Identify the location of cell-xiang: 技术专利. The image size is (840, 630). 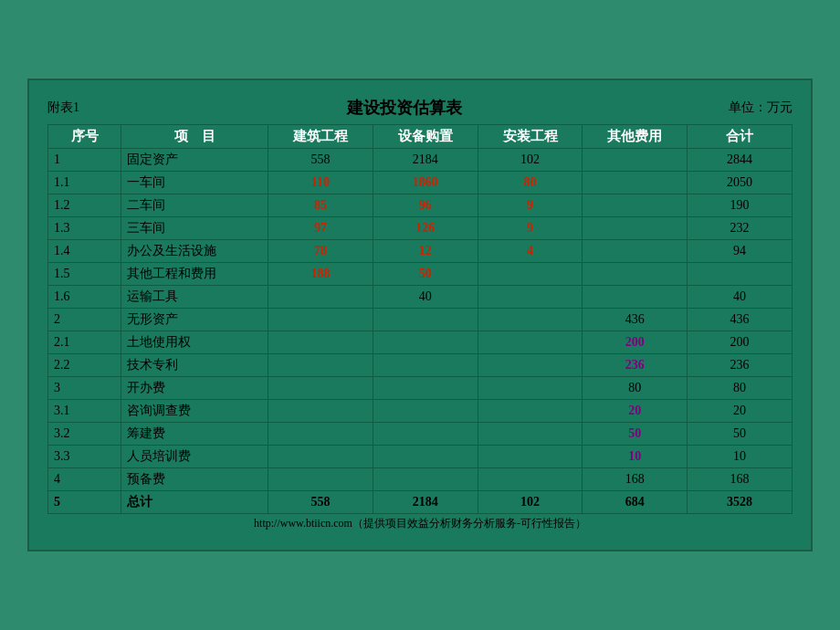
(195, 365).